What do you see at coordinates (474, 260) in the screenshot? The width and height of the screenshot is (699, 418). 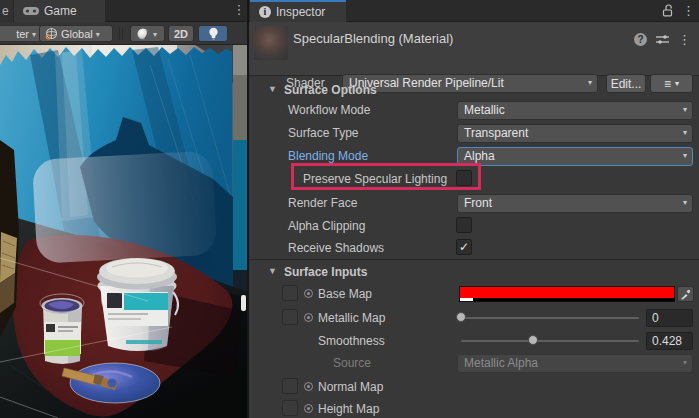 I see `section-separator` at bounding box center [474, 260].